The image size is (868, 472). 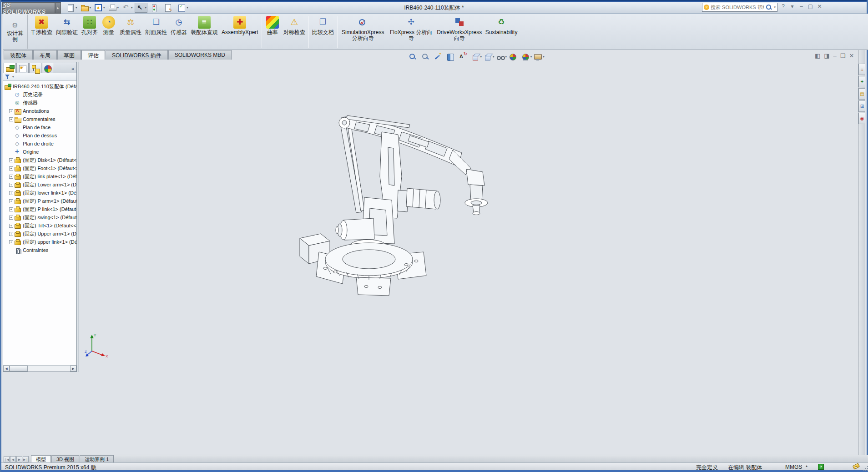 What do you see at coordinates (862, 69) in the screenshot?
I see `solidworks-resources-tab: ⌂` at bounding box center [862, 69].